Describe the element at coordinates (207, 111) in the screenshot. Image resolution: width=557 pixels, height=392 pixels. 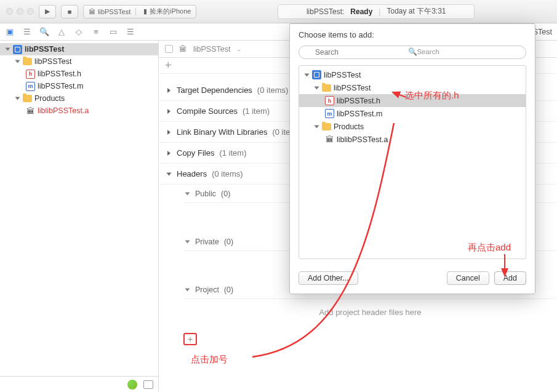
I see `phase-compile-label: Compile Sources` at that location.